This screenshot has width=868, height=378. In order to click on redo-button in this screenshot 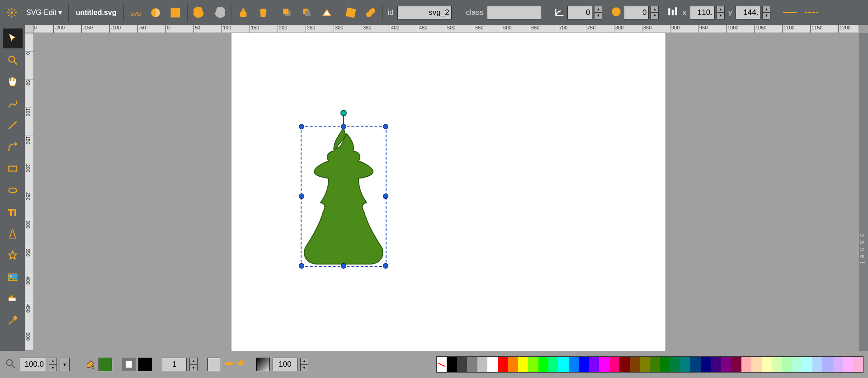, I will do `click(219, 13)`.